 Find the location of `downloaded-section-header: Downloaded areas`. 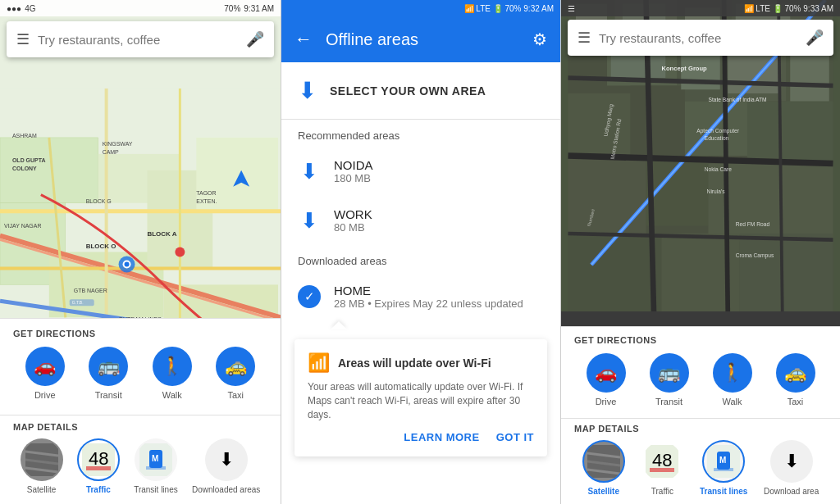

downloaded-section-header: Downloaded areas is located at coordinates (421, 259).